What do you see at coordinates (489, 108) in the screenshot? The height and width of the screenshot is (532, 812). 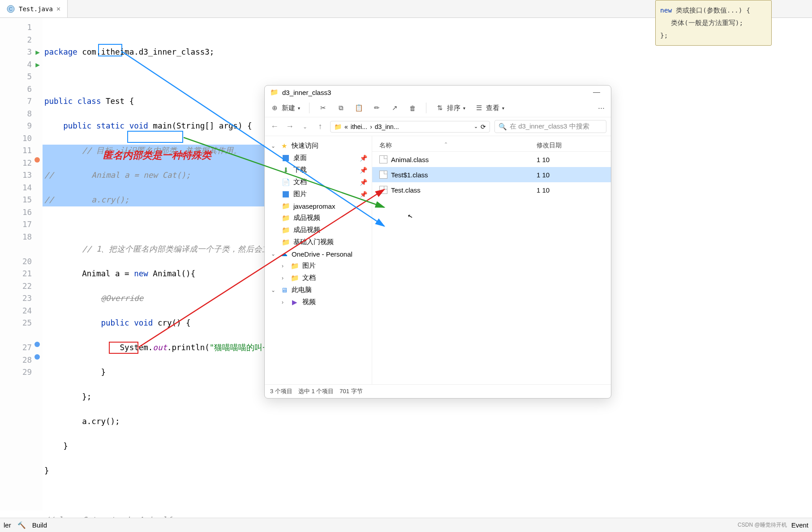 I see `view-button: ☰查看▾` at bounding box center [489, 108].